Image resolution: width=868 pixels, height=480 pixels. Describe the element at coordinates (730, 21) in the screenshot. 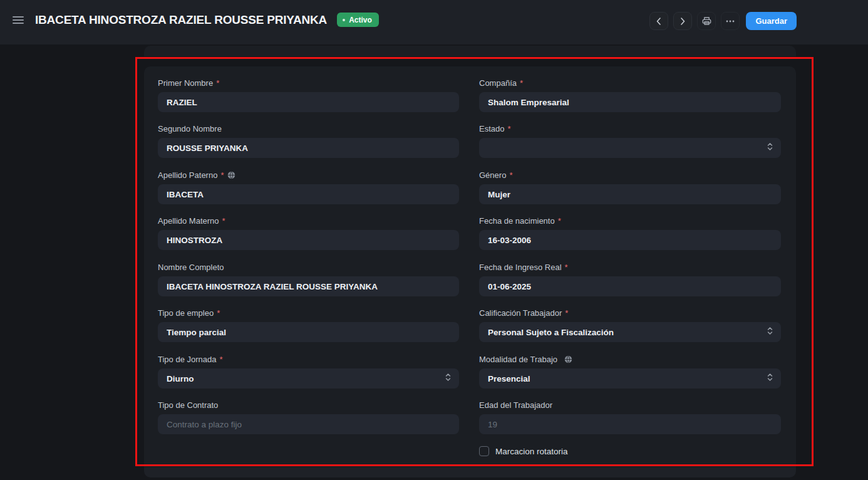

I see `more-options-button` at that location.